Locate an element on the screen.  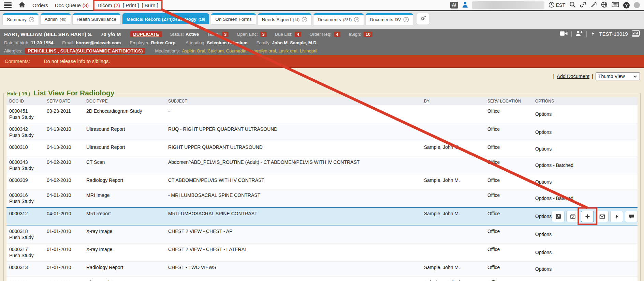
table-row: 0000451Push Study03-23-20112D Echocardio… is located at coordinates (322, 114).